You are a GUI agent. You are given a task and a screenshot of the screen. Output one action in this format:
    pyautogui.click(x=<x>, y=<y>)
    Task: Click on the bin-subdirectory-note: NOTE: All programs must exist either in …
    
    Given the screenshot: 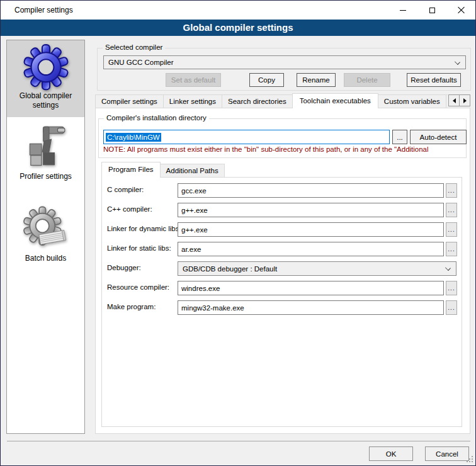 What is the action you would take?
    pyautogui.click(x=285, y=150)
    